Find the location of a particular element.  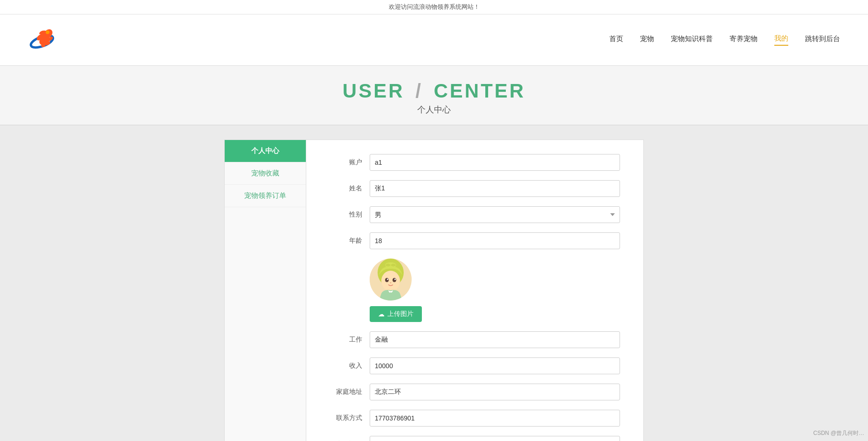

input-age is located at coordinates (495, 241).